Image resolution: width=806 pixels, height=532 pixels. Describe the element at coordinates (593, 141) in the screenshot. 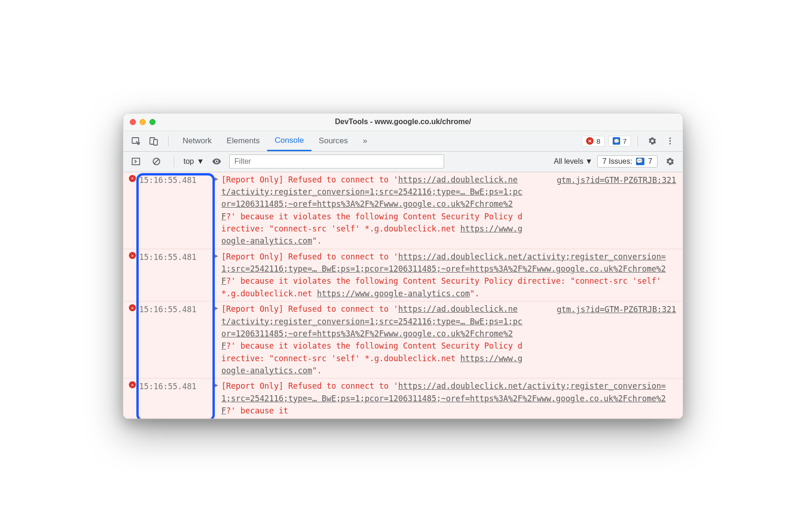

I see `error-count-badge: ✕ 8` at that location.